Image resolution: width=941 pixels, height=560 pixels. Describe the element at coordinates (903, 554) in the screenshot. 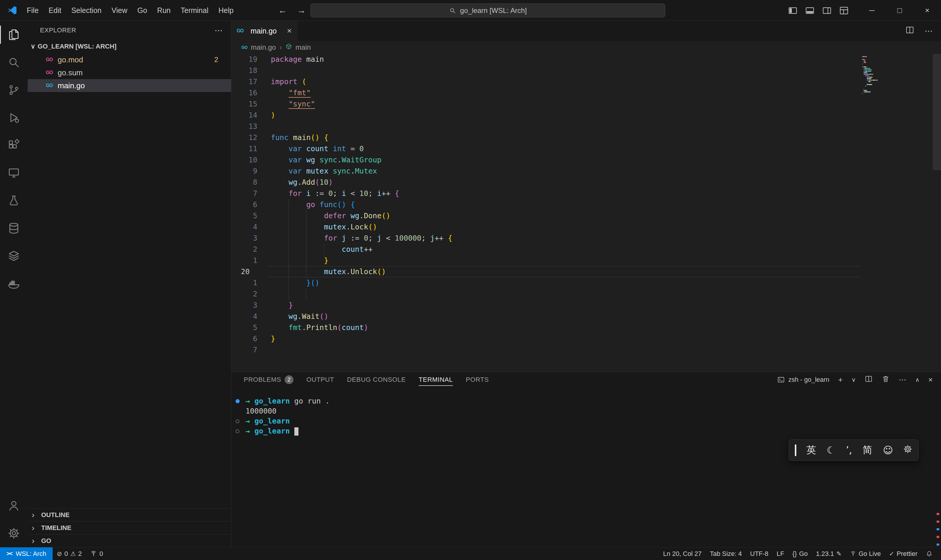

I see `prettier-status: ✓ Prettier` at that location.